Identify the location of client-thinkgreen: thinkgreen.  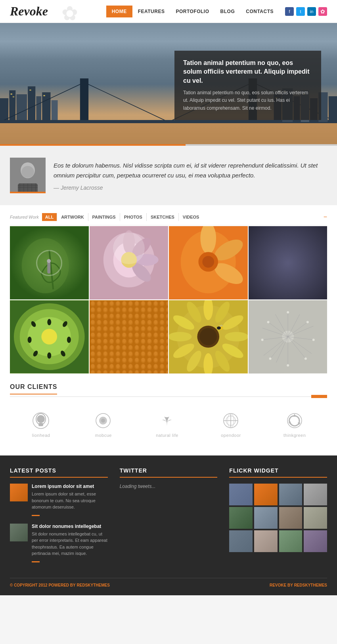
(295, 424).